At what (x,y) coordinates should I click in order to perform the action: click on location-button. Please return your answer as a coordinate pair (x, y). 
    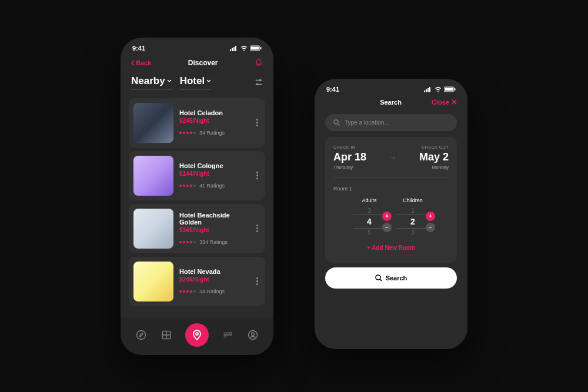
    Looking at the image, I should click on (197, 335).